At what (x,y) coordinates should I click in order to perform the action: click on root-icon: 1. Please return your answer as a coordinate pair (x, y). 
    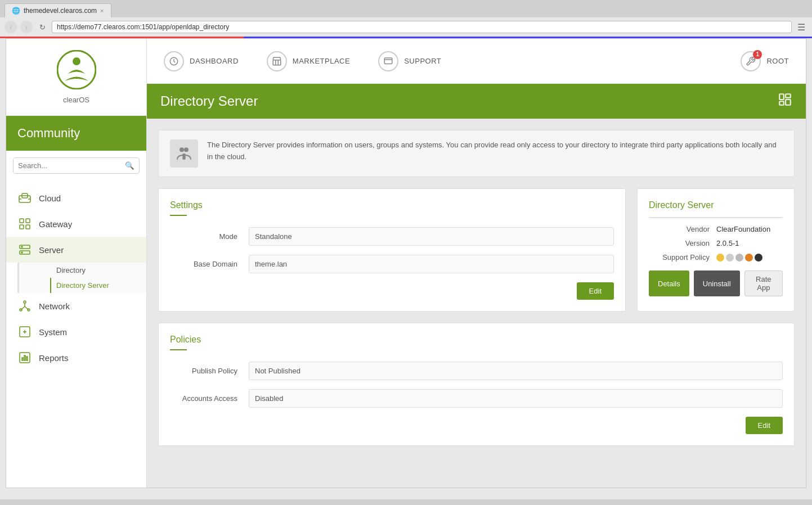
    Looking at the image, I should click on (751, 61).